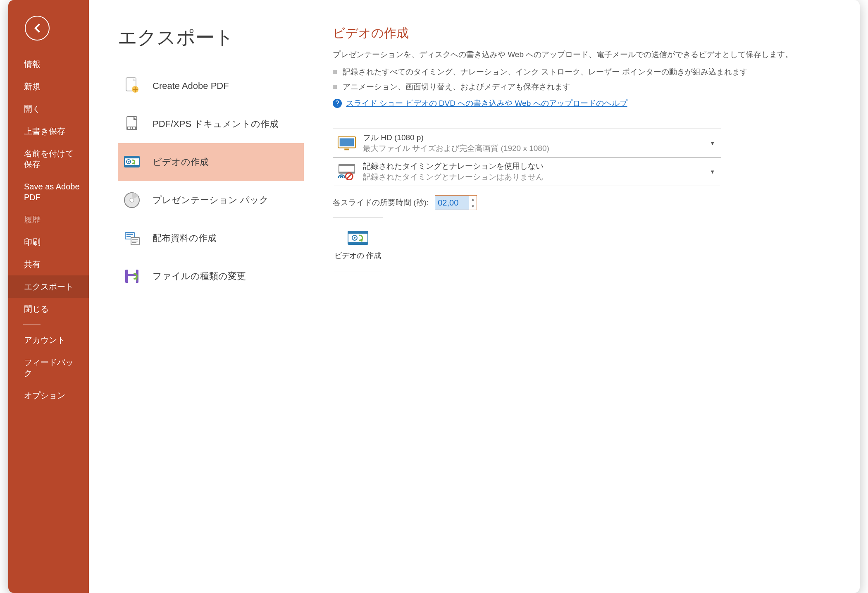 The image size is (868, 593). I want to click on export-create-video: ビデオの作成, so click(211, 162).